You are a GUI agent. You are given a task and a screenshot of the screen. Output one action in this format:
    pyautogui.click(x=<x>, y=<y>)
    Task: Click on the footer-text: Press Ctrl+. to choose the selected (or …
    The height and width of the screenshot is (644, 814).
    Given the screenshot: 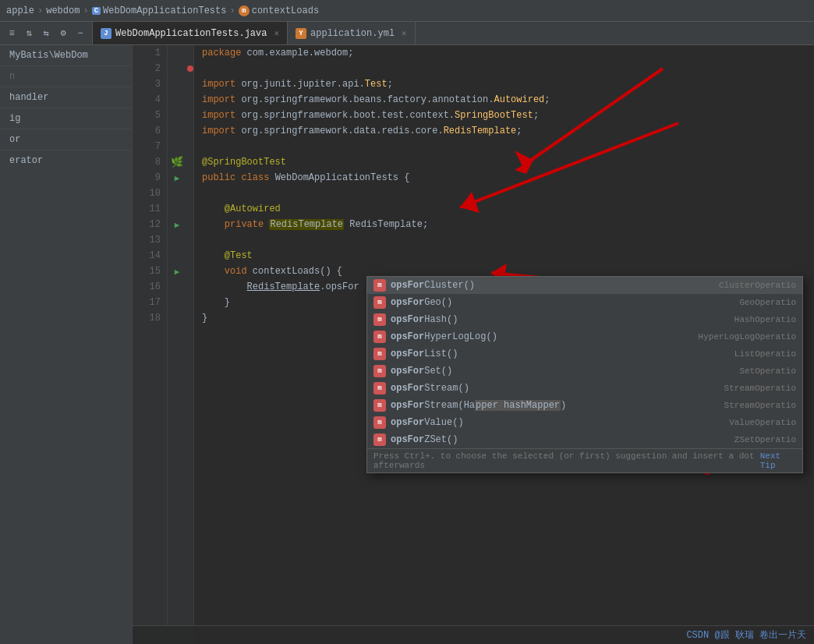 What is the action you would take?
    pyautogui.click(x=565, y=461)
    